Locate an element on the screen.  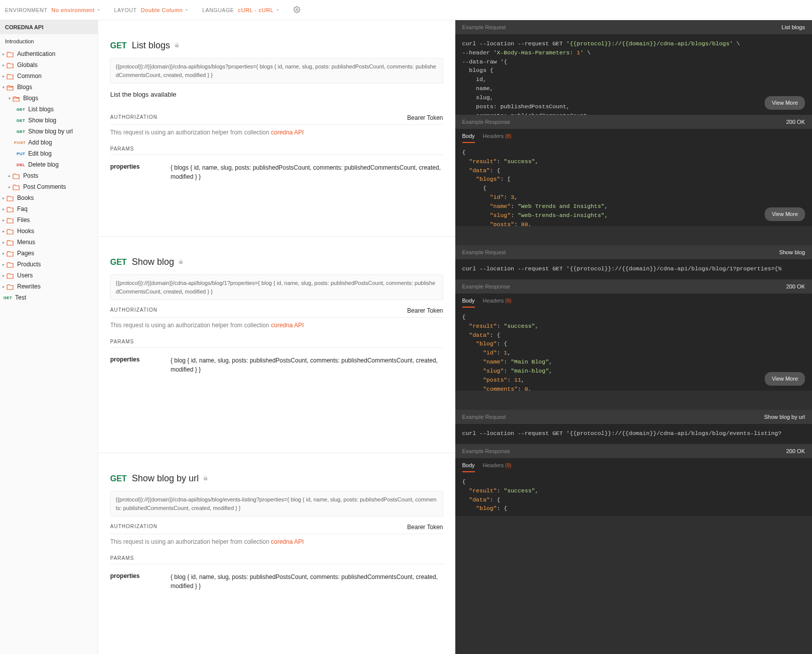
example-response-header: Example Response200 OK is located at coordinates (634, 286).